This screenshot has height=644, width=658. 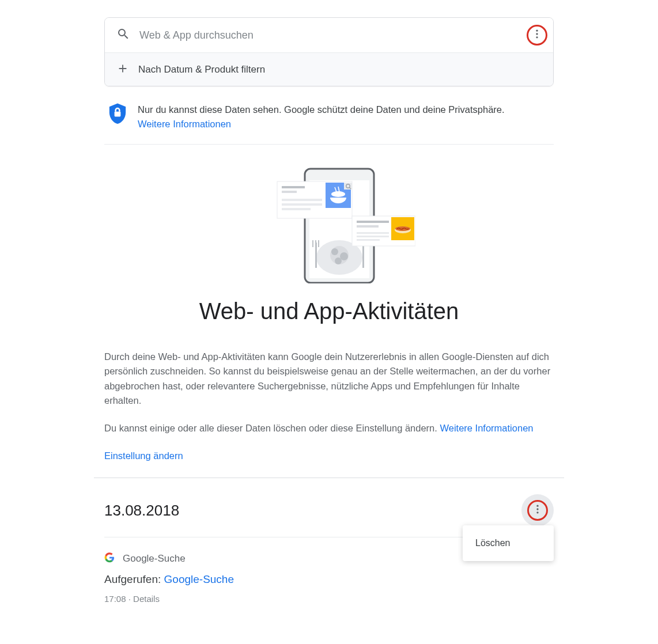 I want to click on menu-item-delete: Löschen, so click(x=508, y=543).